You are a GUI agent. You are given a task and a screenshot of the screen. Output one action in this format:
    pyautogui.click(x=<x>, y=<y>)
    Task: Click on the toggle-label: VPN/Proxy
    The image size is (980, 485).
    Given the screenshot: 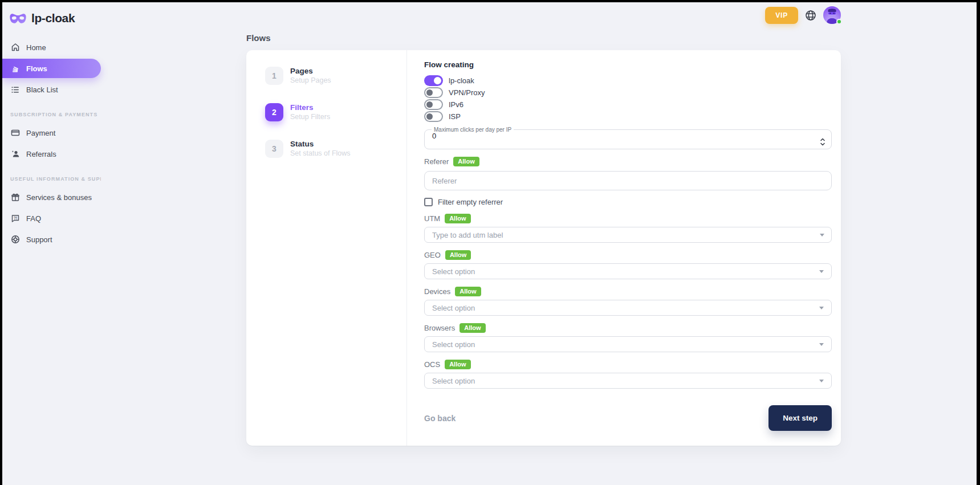 What is the action you would take?
    pyautogui.click(x=467, y=92)
    